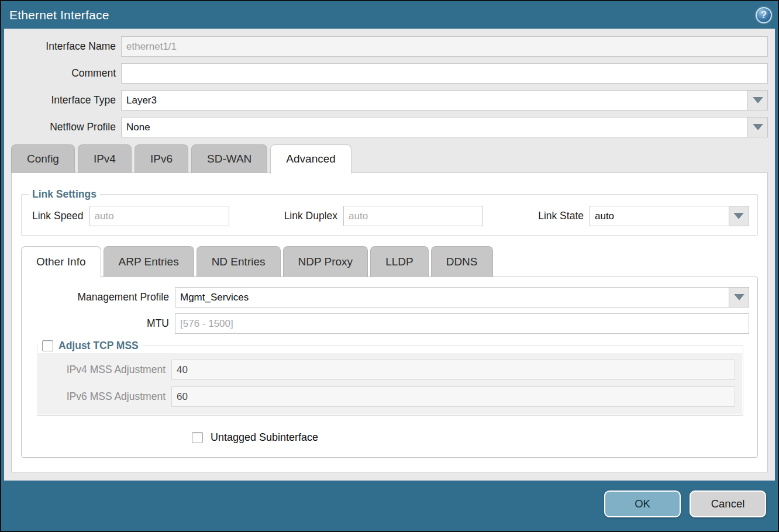 This screenshot has height=532, width=779. I want to click on link-state-label: Link State, so click(564, 216).